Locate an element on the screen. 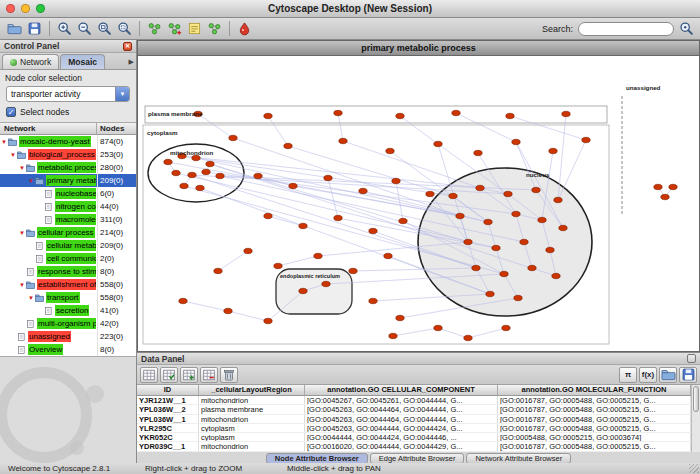 This screenshot has height=474, width=700. resize-grip is located at coordinates (694, 468).